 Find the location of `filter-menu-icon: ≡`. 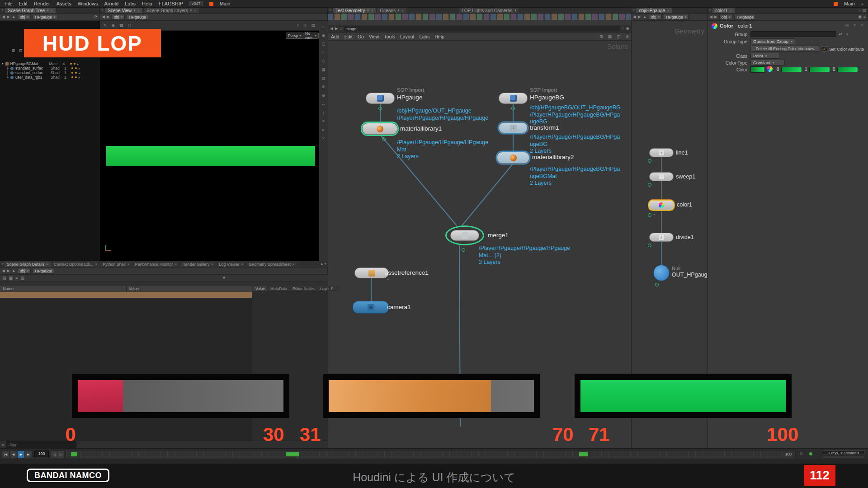

filter-menu-icon: ≡ is located at coordinates (3, 445).